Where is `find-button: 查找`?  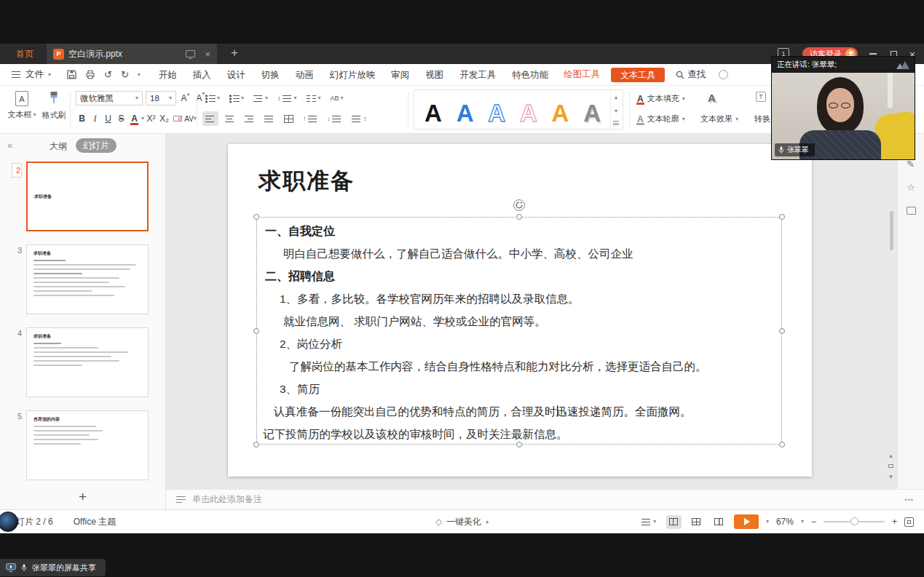 find-button: 查找 is located at coordinates (690, 74).